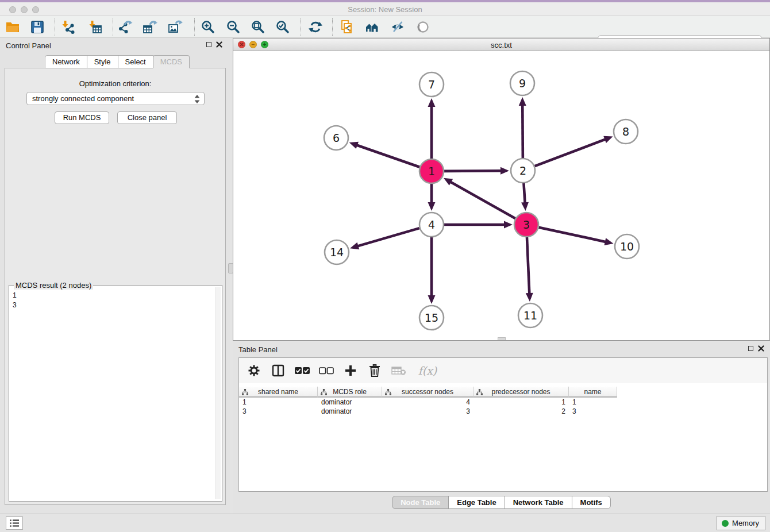  Describe the element at coordinates (171, 62) in the screenshot. I see `tab-mcds: MCDS` at that location.